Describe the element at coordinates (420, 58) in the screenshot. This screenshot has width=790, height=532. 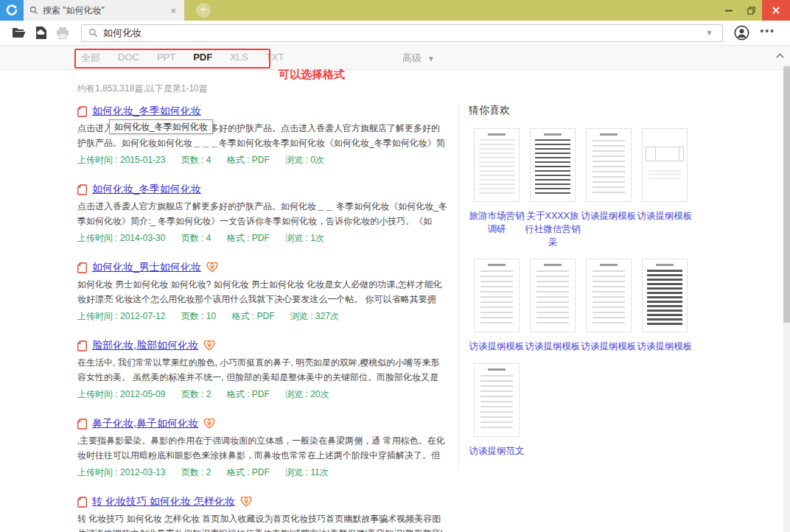
I see `advanced-search-toggle: 高级 ▼` at that location.